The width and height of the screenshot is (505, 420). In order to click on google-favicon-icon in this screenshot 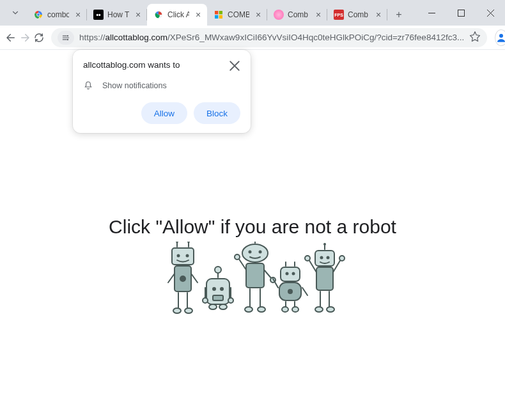, I will do `click(38, 15)`.